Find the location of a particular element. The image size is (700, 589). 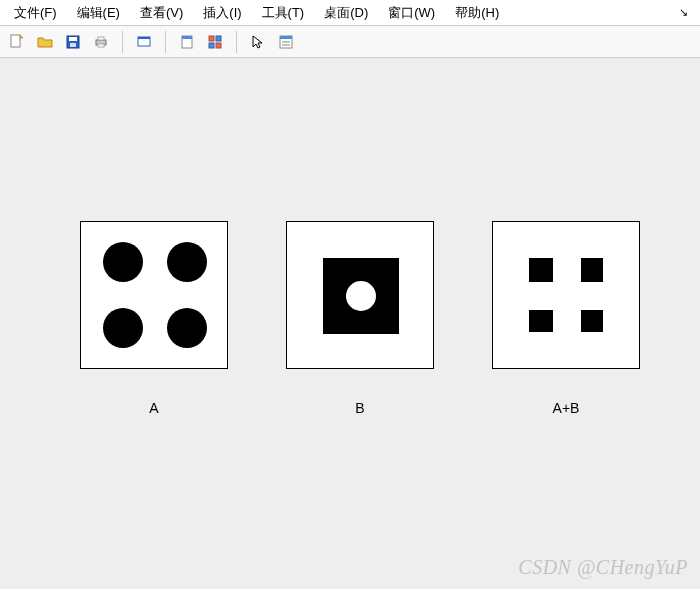

figure-a-wrap: A is located at coordinates (154, 318).